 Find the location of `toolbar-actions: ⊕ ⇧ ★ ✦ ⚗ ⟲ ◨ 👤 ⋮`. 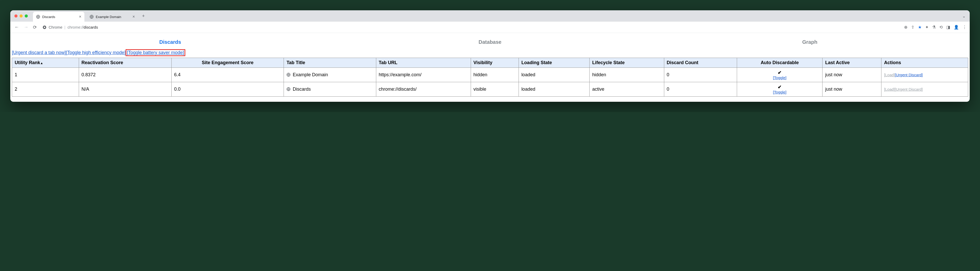

toolbar-actions: ⊕ ⇧ ★ ✦ ⚗ ⟲ ◨ 👤 ⋮ is located at coordinates (935, 27).